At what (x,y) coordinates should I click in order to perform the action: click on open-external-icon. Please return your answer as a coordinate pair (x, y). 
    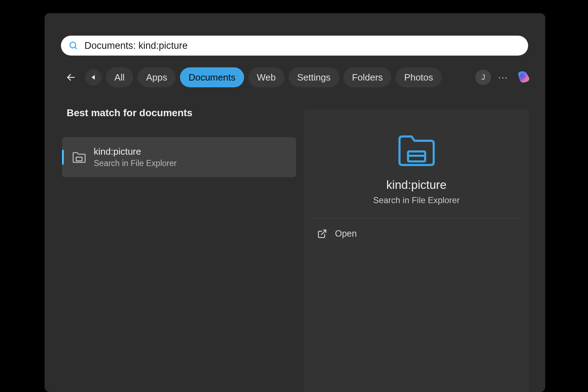
    Looking at the image, I should click on (322, 234).